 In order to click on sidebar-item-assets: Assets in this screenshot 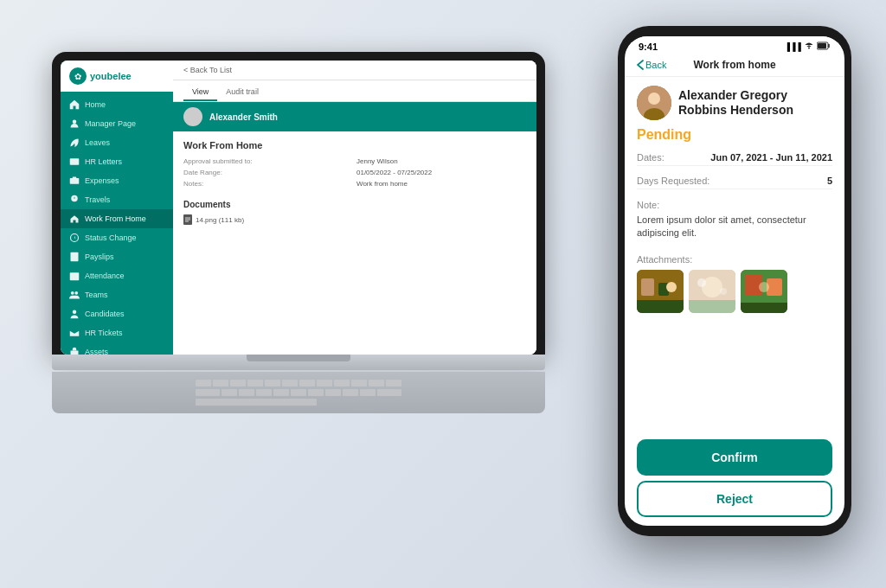, I will do `click(117, 348)`.